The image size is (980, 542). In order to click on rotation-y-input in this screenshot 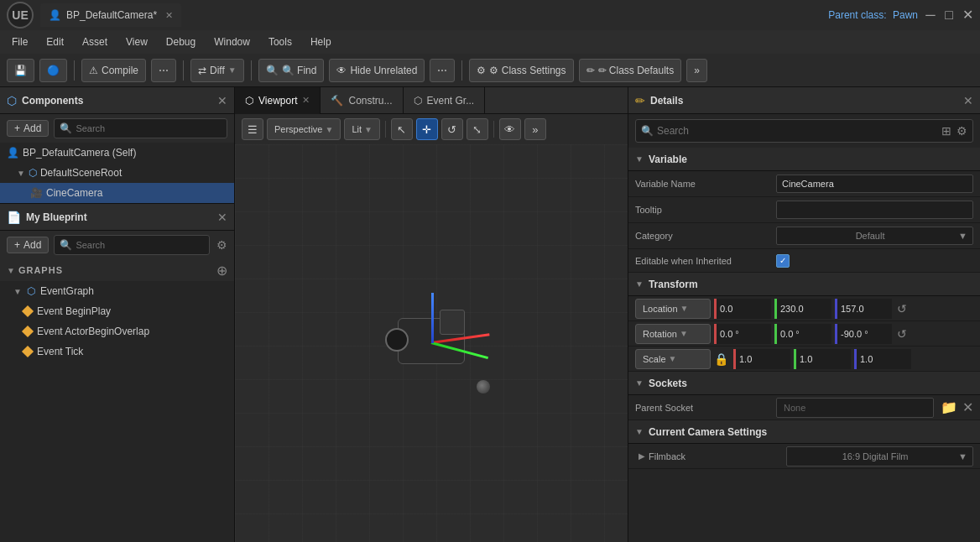, I will do `click(803, 334)`.